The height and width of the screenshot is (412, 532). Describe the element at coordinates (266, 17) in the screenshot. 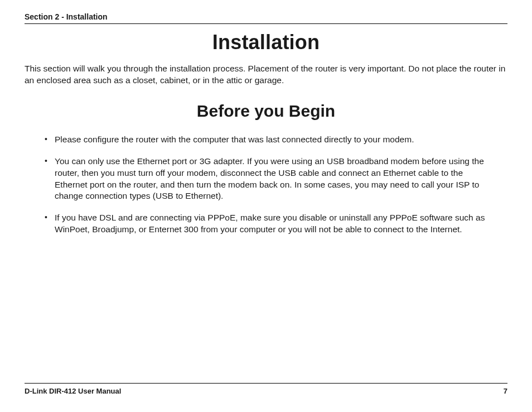

I see `section-label: Section 2 - Installation` at that location.